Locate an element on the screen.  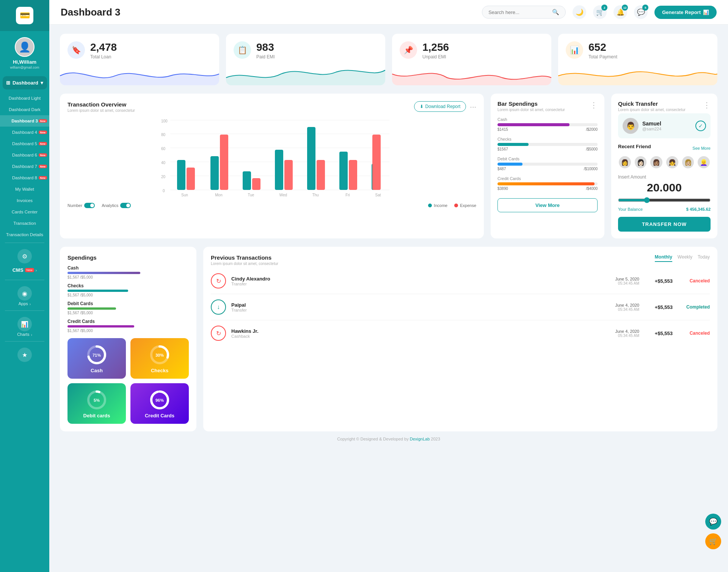
friend-avatar-3: 👩🏽 is located at coordinates (656, 162).